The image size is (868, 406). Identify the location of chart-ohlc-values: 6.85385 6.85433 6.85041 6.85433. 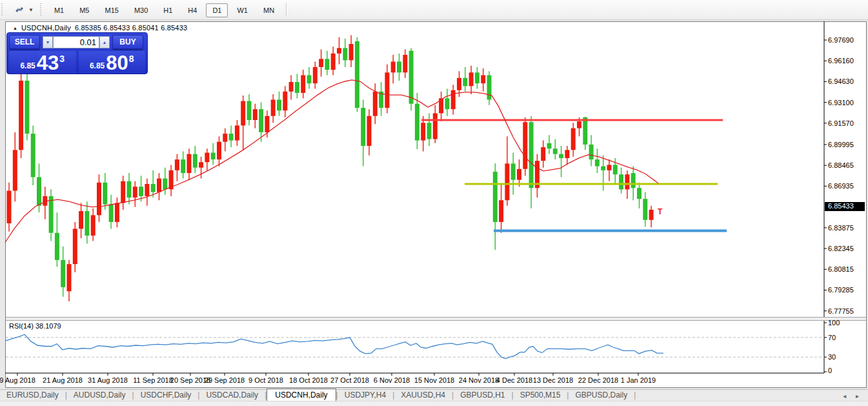
(131, 28).